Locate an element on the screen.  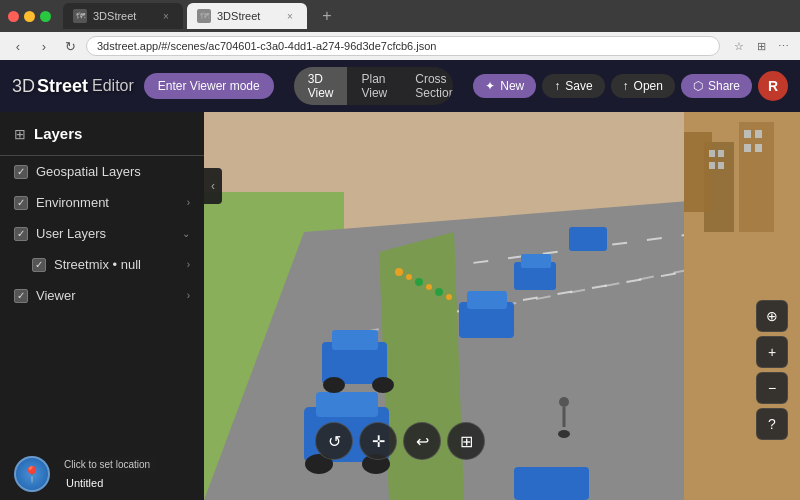
maximize-window-btn is located at coordinates (46, 16).